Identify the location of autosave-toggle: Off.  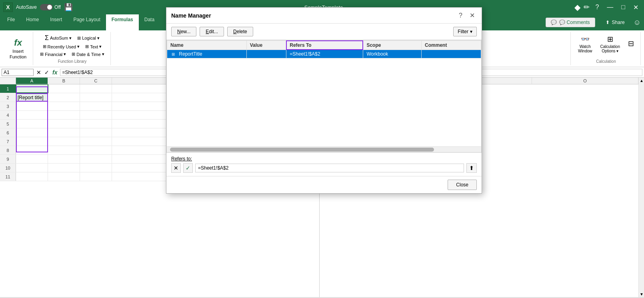
(50, 7).